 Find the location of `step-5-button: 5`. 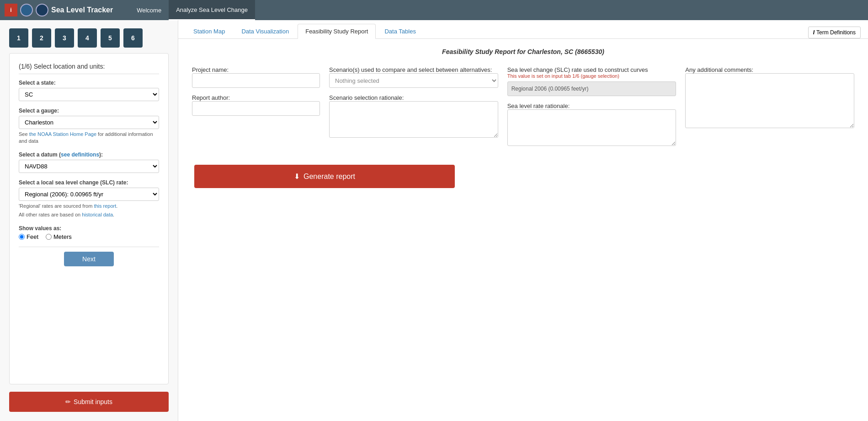

step-5-button: 5 is located at coordinates (110, 38).